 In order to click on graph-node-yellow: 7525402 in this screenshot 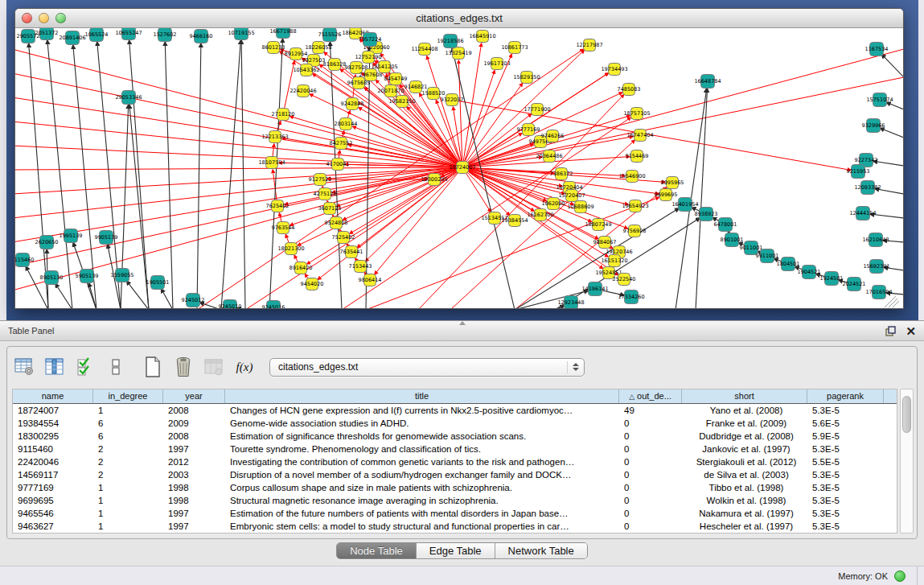, I will do `click(344, 238)`.